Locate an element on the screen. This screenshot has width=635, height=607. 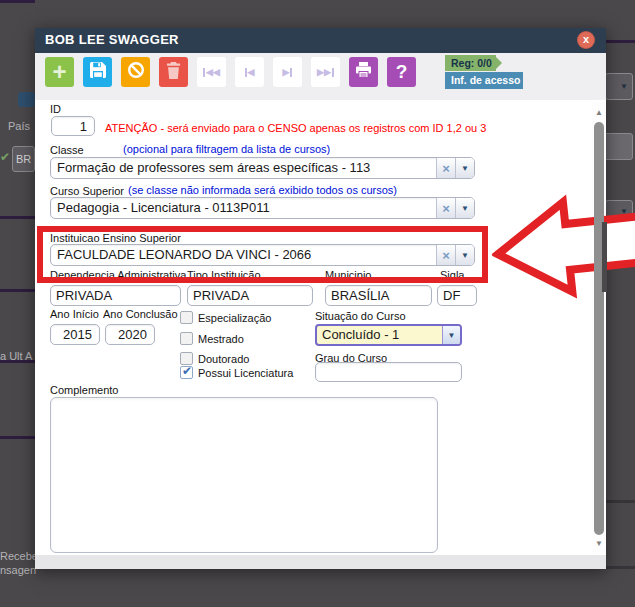
highlight-rectangle-annotation is located at coordinates (262, 254).